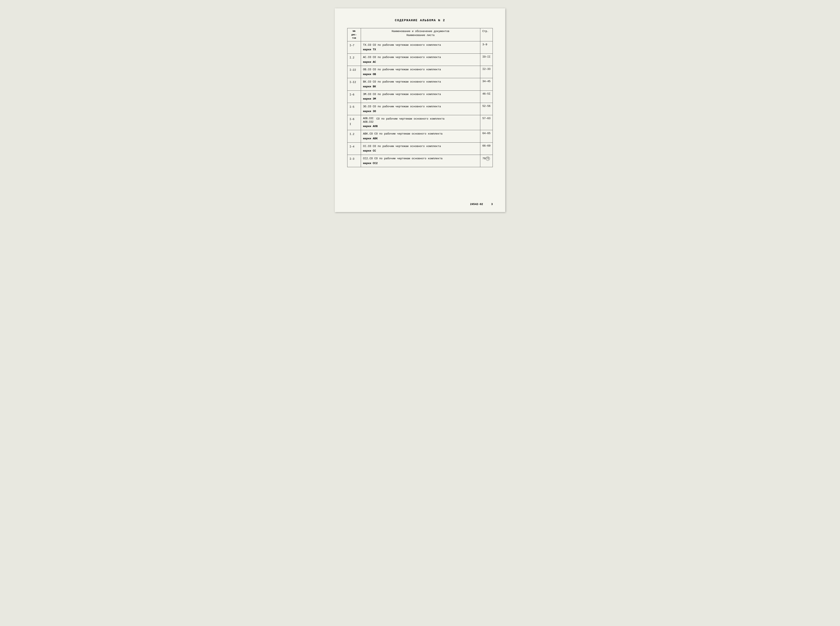 Image resolution: width=840 pixels, height=626 pixels. Describe the element at coordinates (482, 204) in the screenshot. I see `footer: 24542-02 3` at that location.